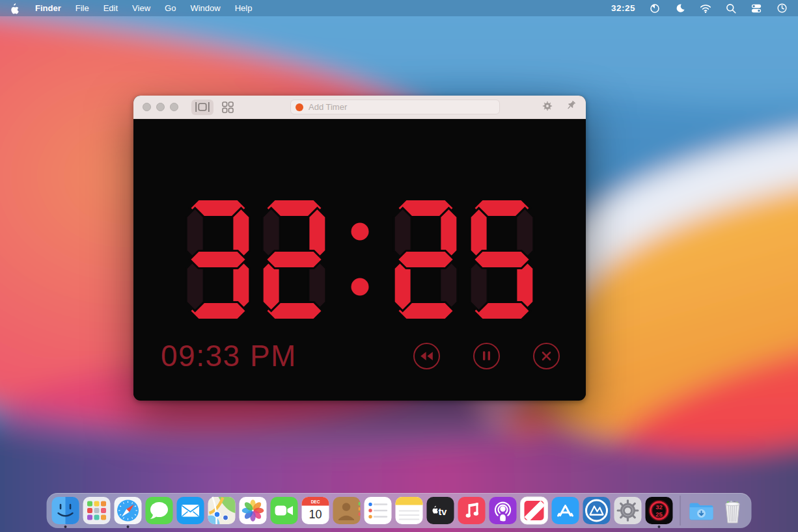 Image resolution: width=798 pixels, height=532 pixels. I want to click on current-clock-time: 09:33 PM, so click(229, 356).